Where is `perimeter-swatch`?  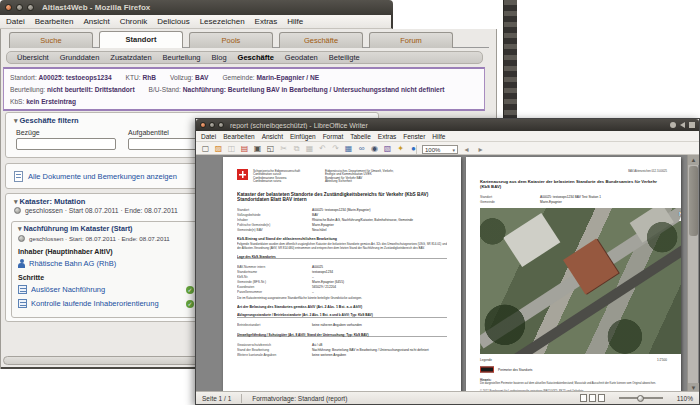
perimeter-swatch is located at coordinates (487, 370).